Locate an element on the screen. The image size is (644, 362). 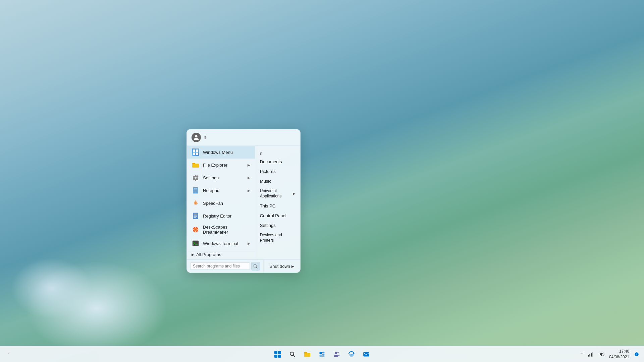
documents-label: Documents is located at coordinates (271, 162).